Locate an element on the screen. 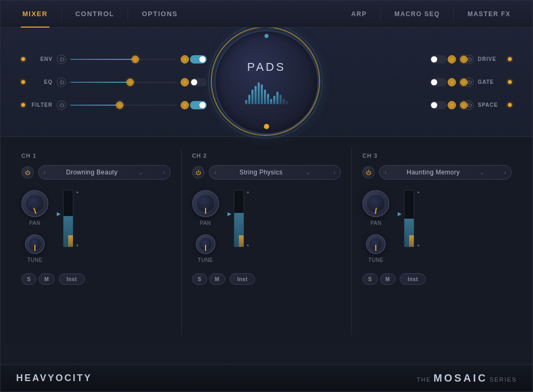  ch1-next-arrow: › is located at coordinates (163, 173).